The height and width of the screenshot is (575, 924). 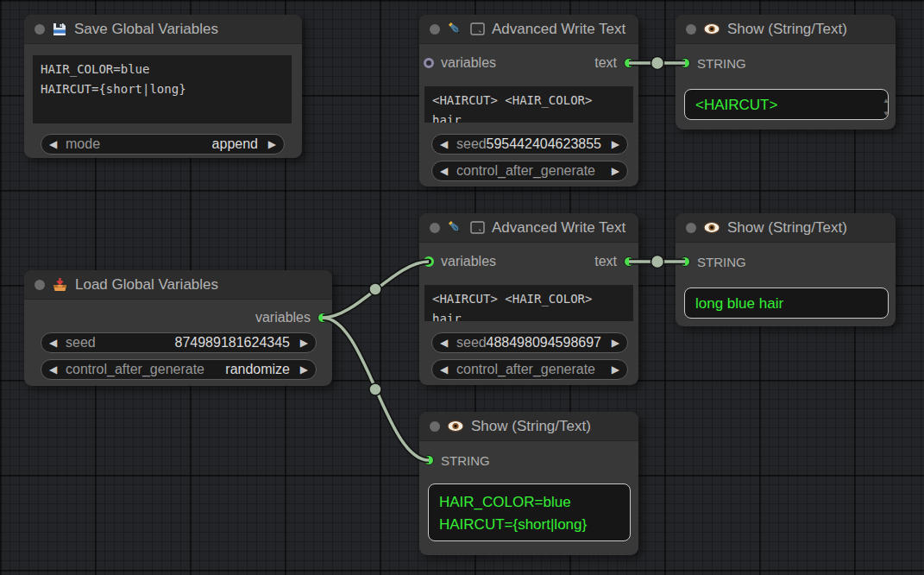 What do you see at coordinates (147, 29) in the screenshot?
I see `node-title: Save Global Variables` at bounding box center [147, 29].